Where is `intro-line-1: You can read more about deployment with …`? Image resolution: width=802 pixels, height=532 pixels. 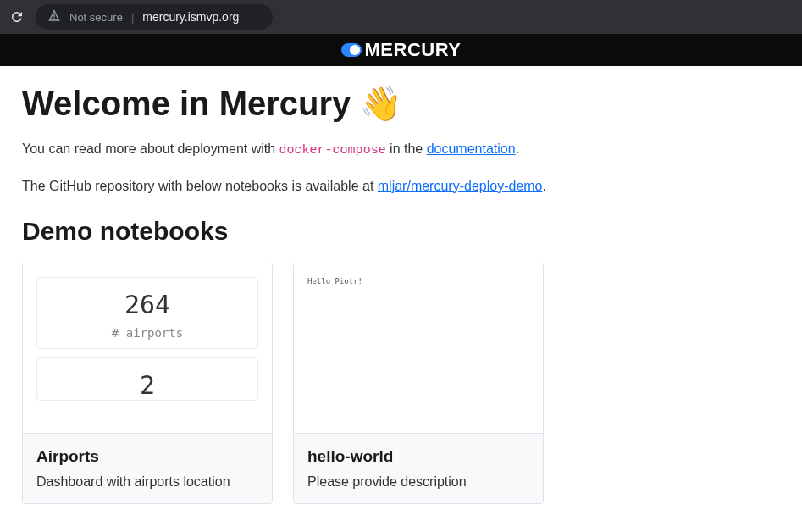
intro-line-1: You can read more about deployment with … is located at coordinates (401, 150).